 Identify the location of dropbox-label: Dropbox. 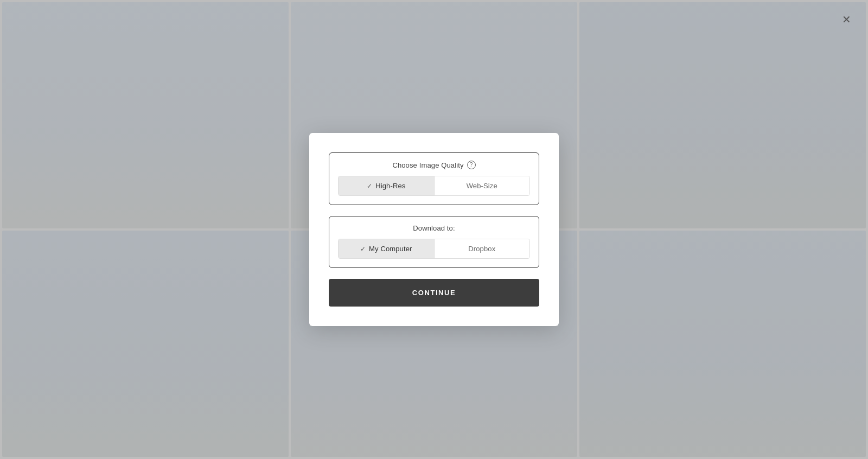
(482, 248).